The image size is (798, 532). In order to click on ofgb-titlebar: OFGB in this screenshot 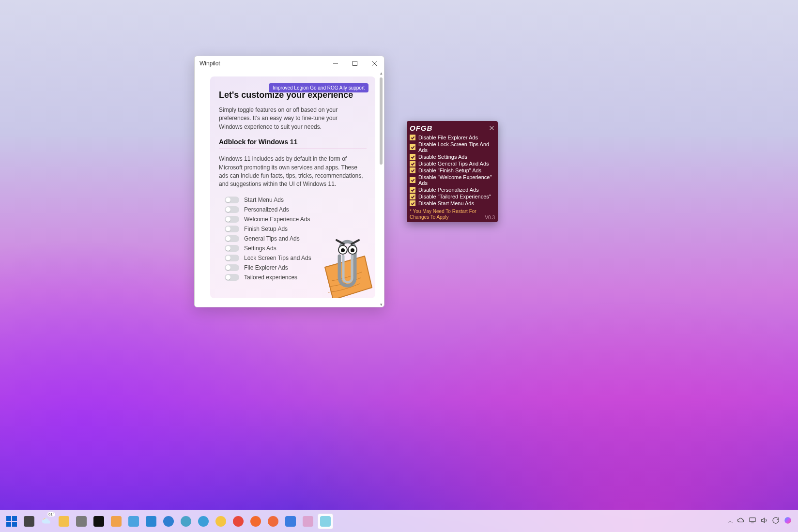, I will do `click(452, 128)`.